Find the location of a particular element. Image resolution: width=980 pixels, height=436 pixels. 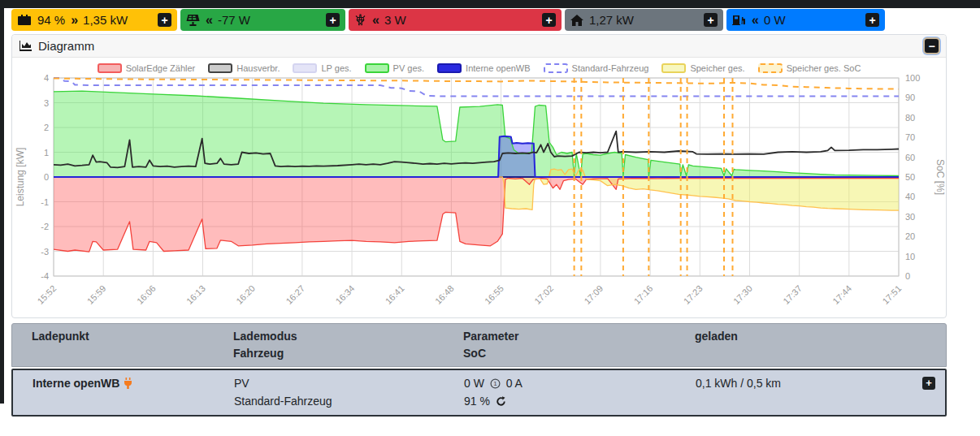

legend-label: Hausverbr. is located at coordinates (258, 68).